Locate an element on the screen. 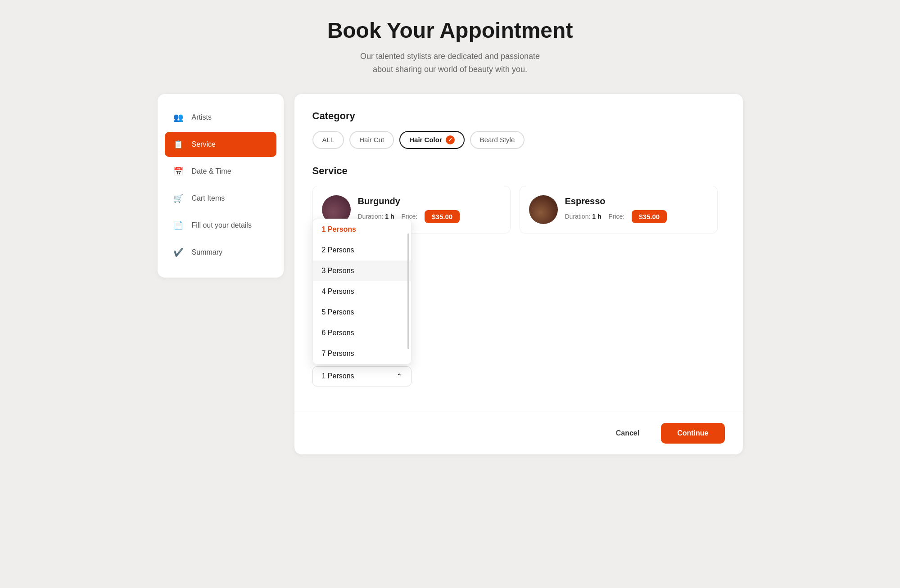 This screenshot has height=588, width=900. sidebar-icon-datetime: 📅 is located at coordinates (178, 171).